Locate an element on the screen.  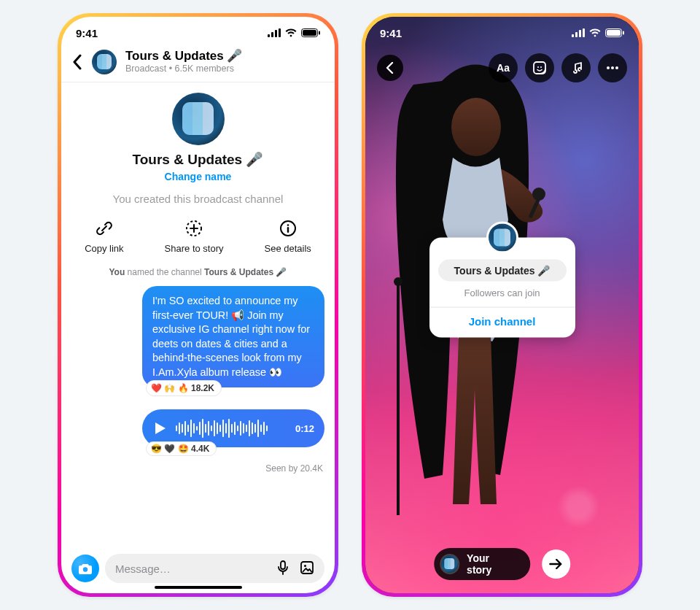
next-button is located at coordinates (556, 564).